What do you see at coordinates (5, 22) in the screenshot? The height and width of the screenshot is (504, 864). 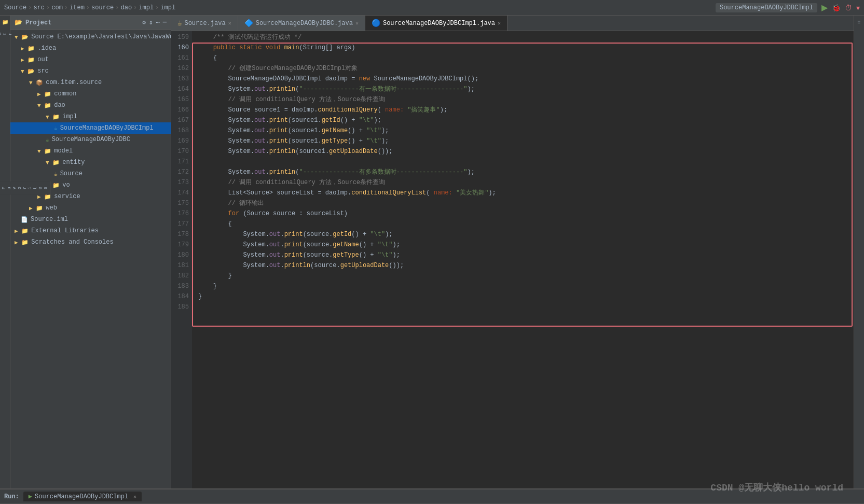 I see `project-icon: 📁` at bounding box center [5, 22].